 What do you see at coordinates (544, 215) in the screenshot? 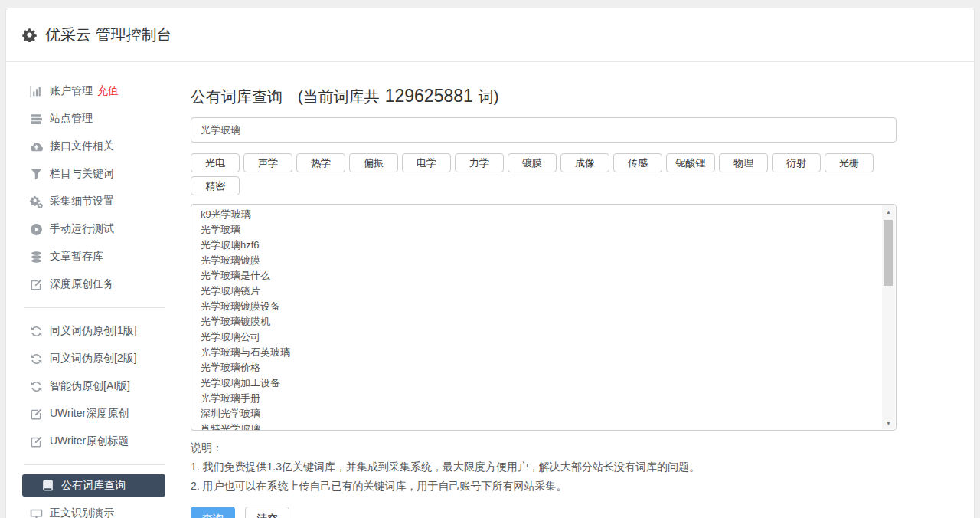
I see `keyword-line: k9光学玻璃` at bounding box center [544, 215].